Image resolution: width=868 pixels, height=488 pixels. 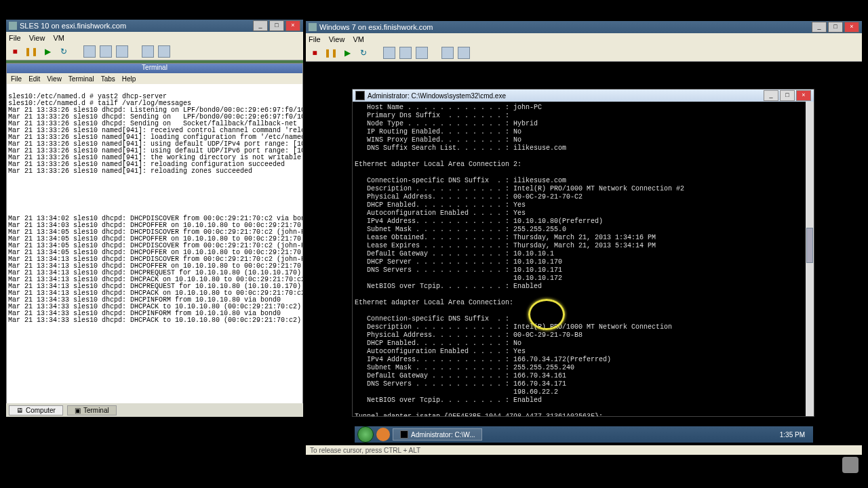 What do you see at coordinates (792, 435) in the screenshot?
I see `clock-text: 1:35 PM` at bounding box center [792, 435].